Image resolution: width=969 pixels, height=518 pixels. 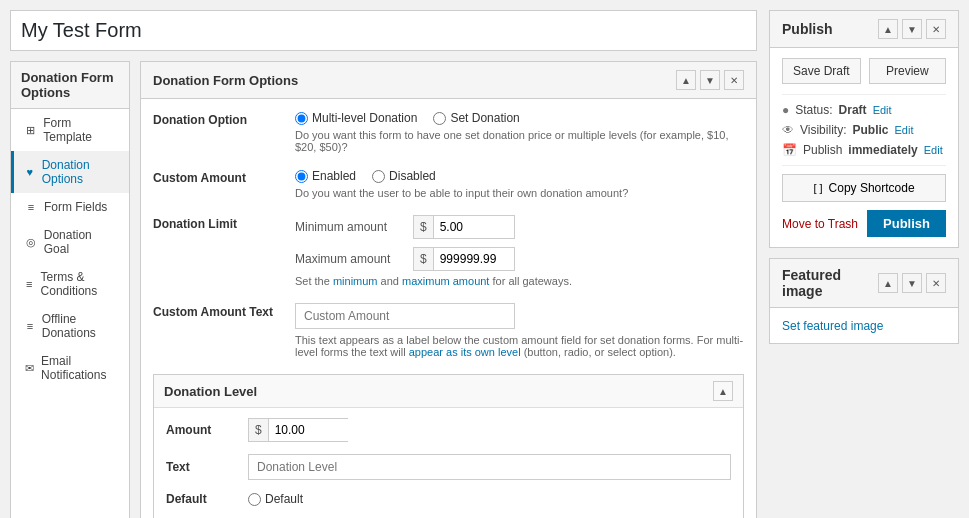 What do you see at coordinates (476, 118) in the screenshot?
I see `set-donation-option: Set Donation` at bounding box center [476, 118].